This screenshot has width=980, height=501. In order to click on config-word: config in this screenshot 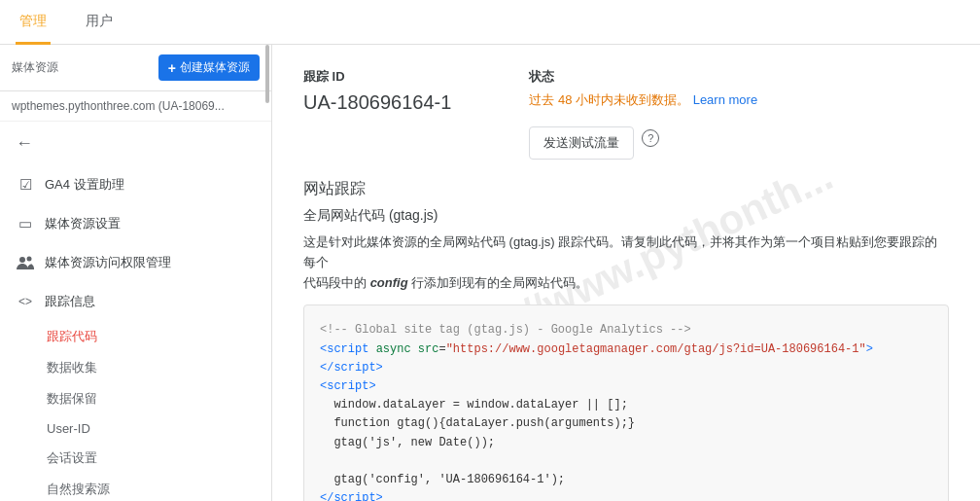, I will do `click(389, 282)`.